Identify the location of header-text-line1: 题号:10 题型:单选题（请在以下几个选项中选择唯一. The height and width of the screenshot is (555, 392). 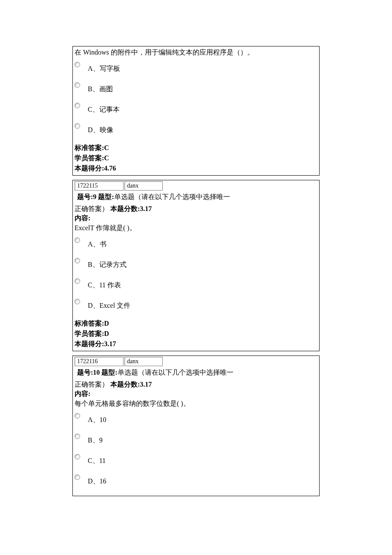
(155, 373).